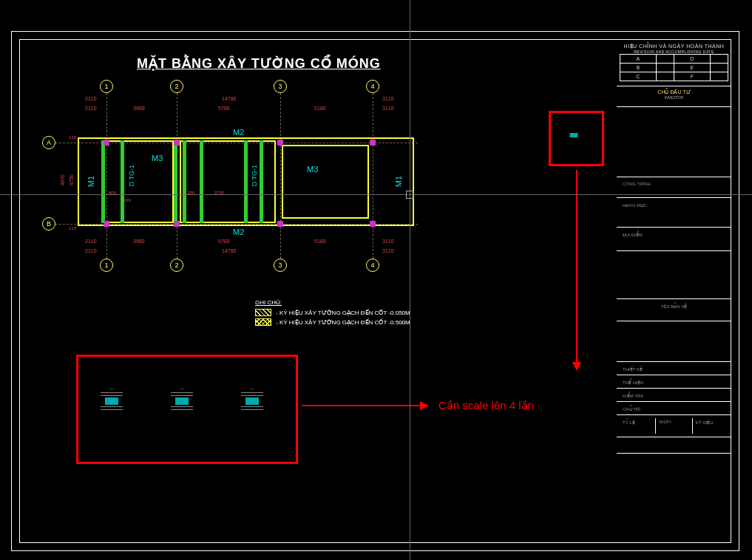 Image resolution: width=752 pixels, height=560 pixels. Describe the element at coordinates (252, 399) in the screenshot. I see `detail-mini-3: —` at that location.